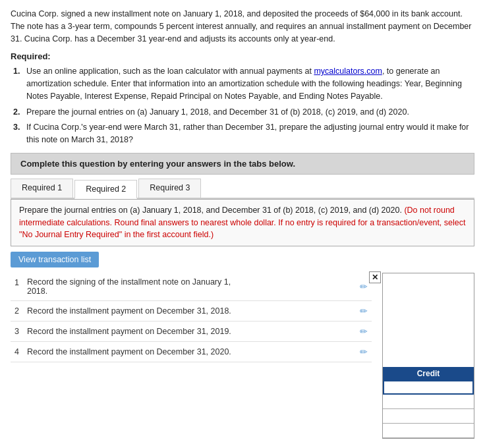 This screenshot has height=448, width=485. What do you see at coordinates (17, 311) in the screenshot?
I see `row-num-2: 2` at bounding box center [17, 311].